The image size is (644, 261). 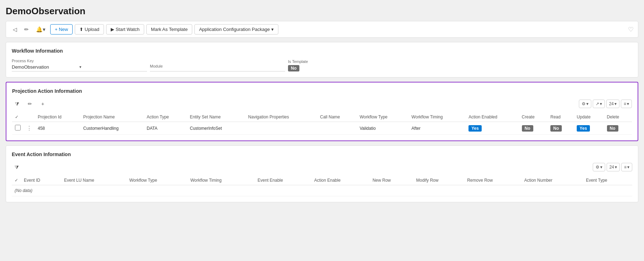 I want to click on back-button: ◁, so click(x=15, y=30).